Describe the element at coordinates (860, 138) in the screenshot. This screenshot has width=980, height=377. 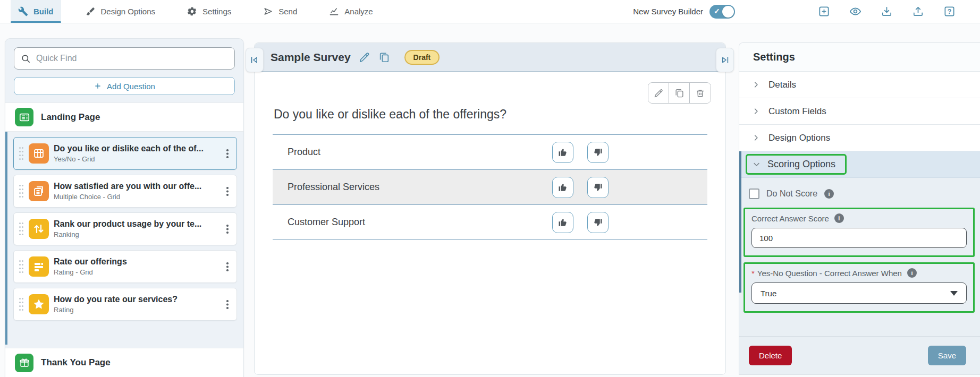
I see `section-design-options: Design Options` at that location.